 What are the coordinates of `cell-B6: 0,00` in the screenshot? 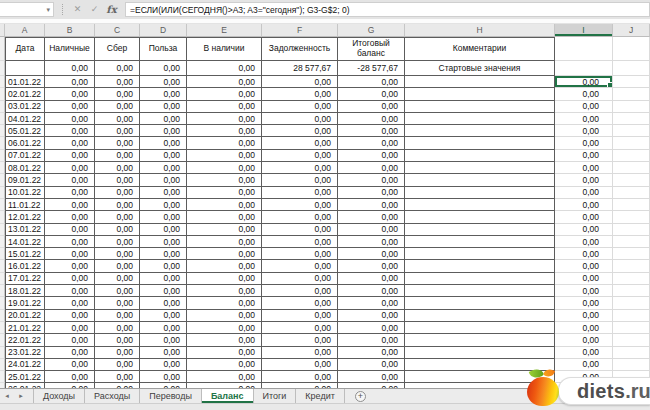 It's located at (70, 119).